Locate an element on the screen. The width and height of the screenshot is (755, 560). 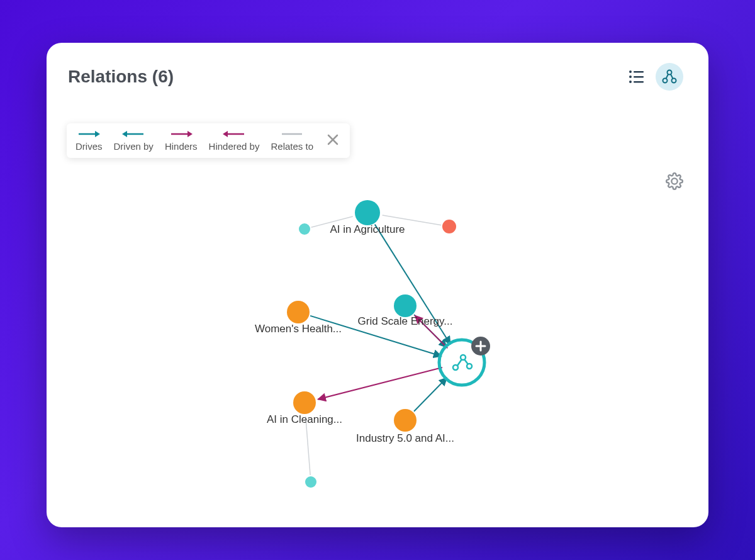
node-womens is located at coordinates (298, 312).